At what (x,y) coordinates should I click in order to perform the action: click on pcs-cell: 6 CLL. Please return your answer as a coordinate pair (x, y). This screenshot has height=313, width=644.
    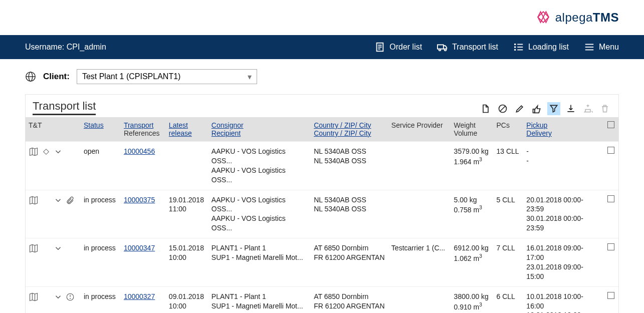
    Looking at the image, I should click on (508, 299).